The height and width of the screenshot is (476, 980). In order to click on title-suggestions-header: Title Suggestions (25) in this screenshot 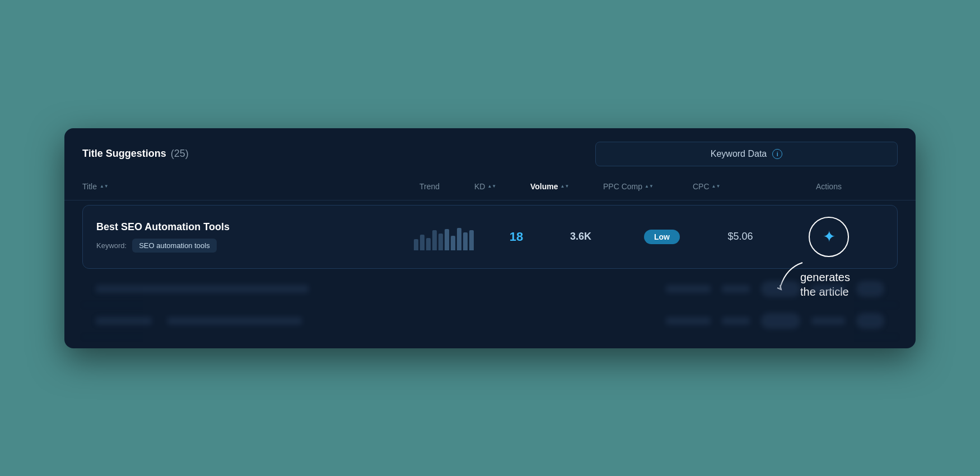, I will do `click(136, 153)`.